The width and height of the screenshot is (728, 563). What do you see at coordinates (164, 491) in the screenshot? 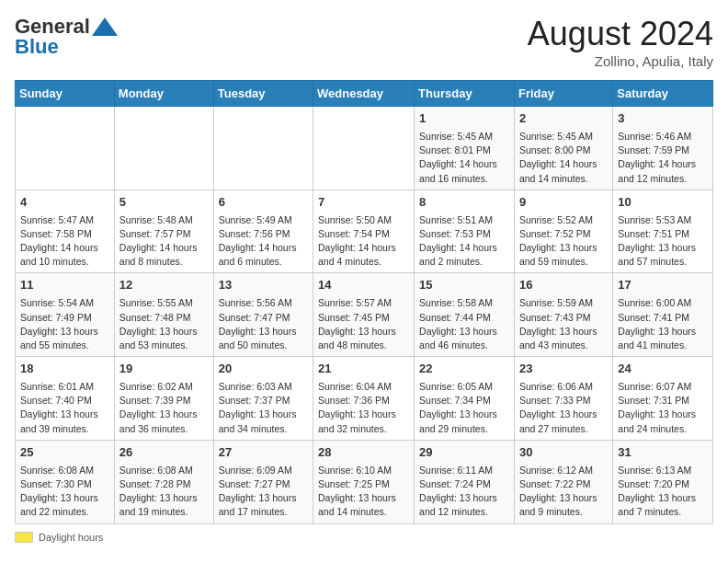
I see `day-info: Sunrise: 6:08 AMSunset: 7:28 PMDaylight:…` at bounding box center [164, 491].